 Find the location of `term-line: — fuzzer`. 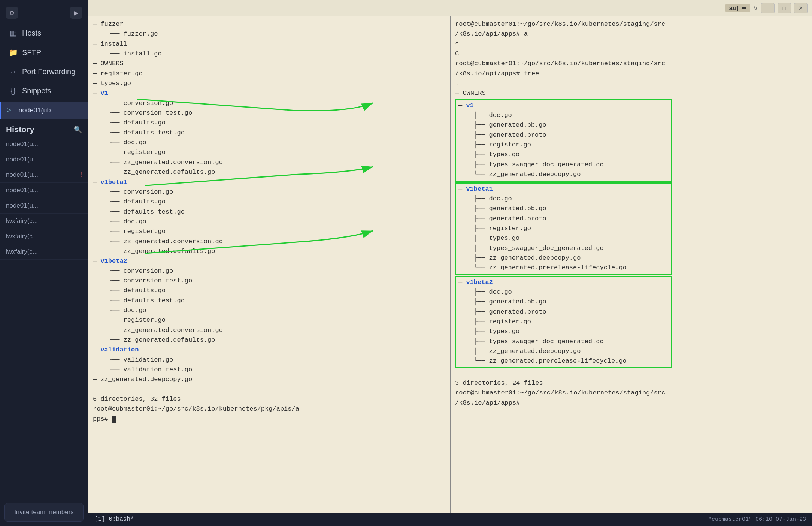

term-line: — fuzzer is located at coordinates (269, 24).